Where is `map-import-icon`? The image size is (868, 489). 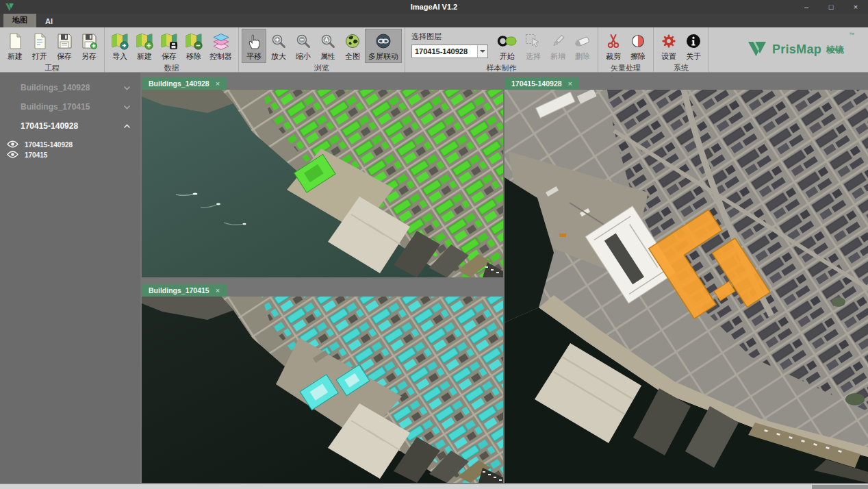
map-import-icon is located at coordinates (120, 41).